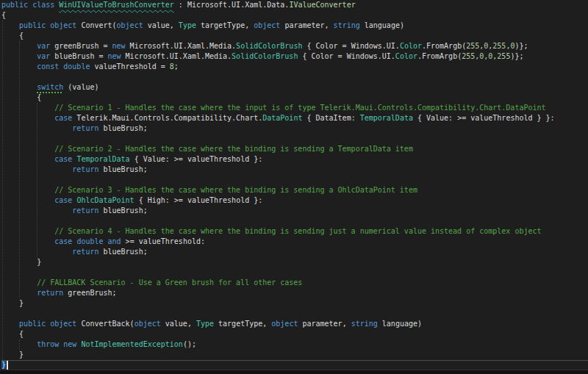 The width and height of the screenshot is (588, 374). What do you see at coordinates (198, 200) in the screenshot?
I see `code-token: { High: >= valueThreshold }:` at bounding box center [198, 200].